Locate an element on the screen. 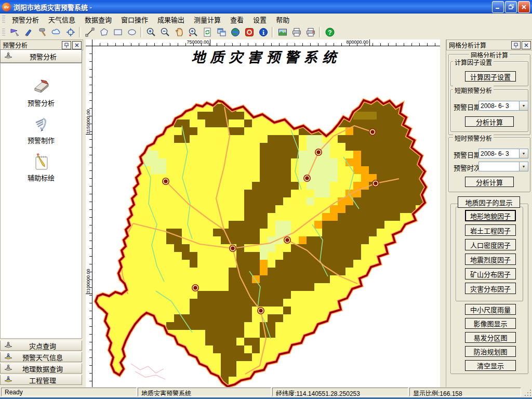  line-icon is located at coordinates (89, 32).